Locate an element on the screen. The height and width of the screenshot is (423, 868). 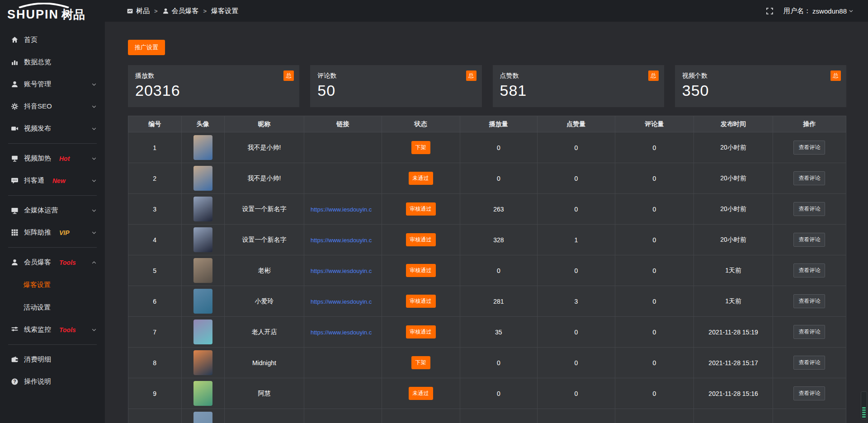
sidebar-item-label: 账号管理 is located at coordinates (38, 84).